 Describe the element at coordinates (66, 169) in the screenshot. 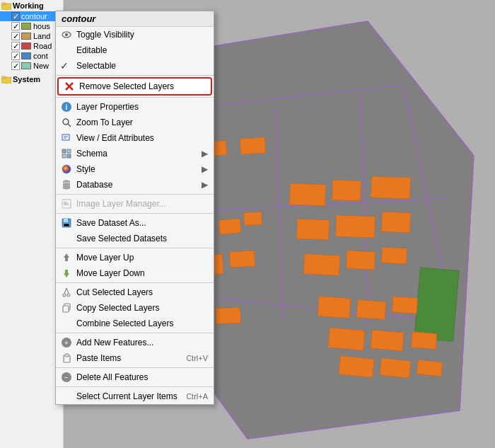

I see `style-icon` at that location.